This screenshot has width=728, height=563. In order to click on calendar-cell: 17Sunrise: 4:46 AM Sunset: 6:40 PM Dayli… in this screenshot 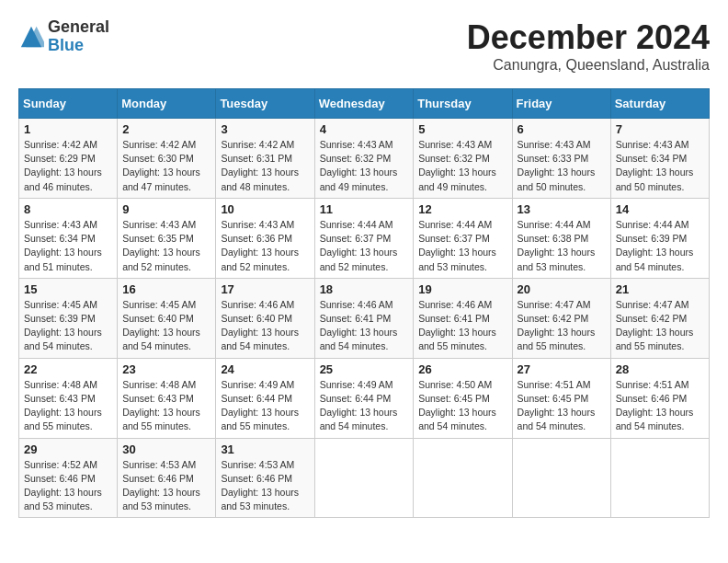, I will do `click(265, 318)`.